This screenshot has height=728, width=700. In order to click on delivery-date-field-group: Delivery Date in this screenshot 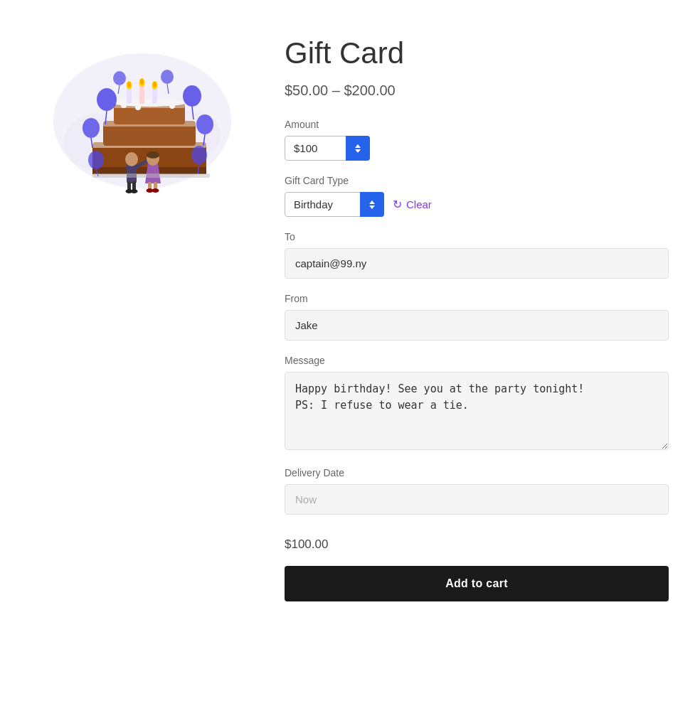, I will do `click(477, 491)`.